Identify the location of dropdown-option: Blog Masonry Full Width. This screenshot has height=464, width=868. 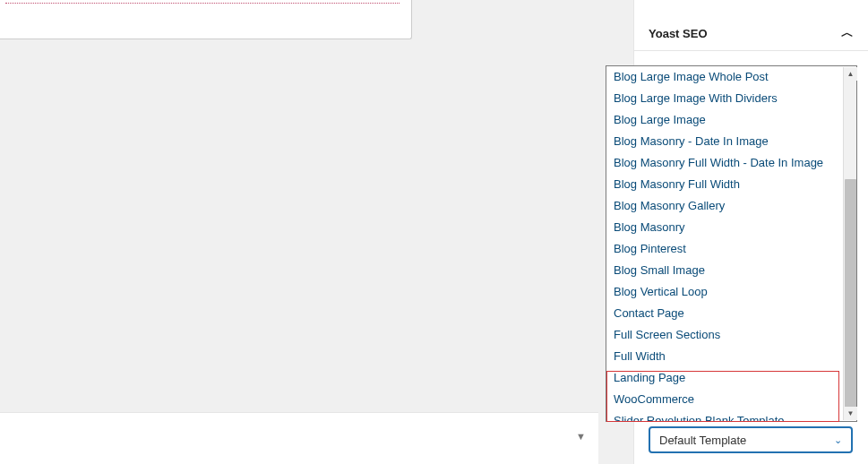
(731, 185).